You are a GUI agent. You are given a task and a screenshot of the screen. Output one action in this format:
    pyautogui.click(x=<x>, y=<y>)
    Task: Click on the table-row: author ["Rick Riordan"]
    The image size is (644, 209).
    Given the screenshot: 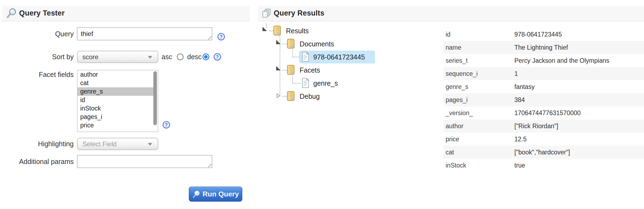 What is the action you would take?
    pyautogui.click(x=544, y=126)
    